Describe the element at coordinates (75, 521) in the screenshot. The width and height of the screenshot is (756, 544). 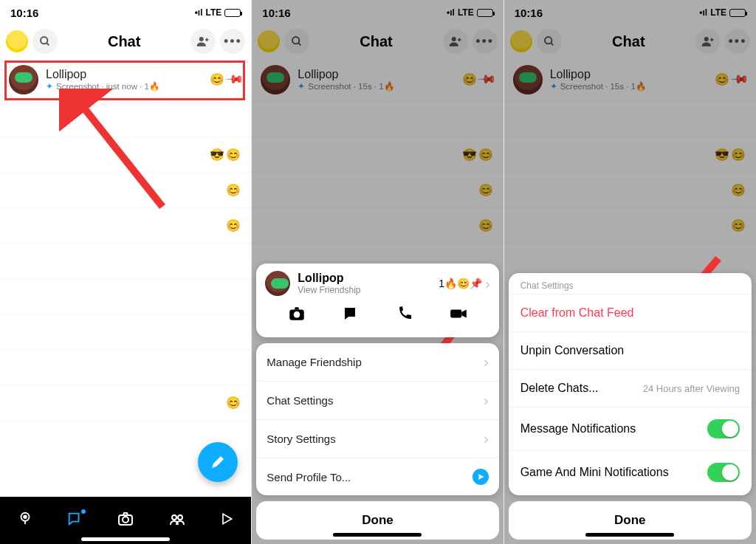
I see `tab-chat` at that location.